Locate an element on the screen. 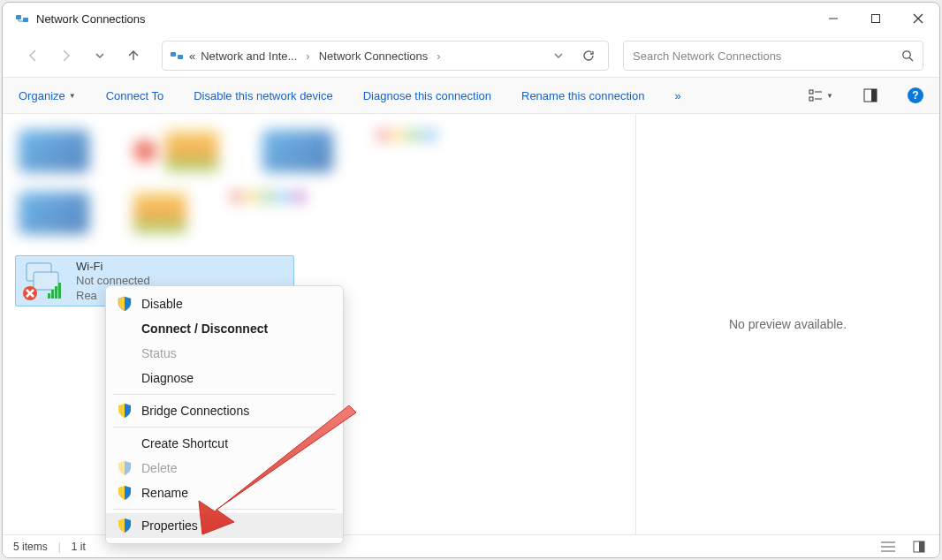 The image size is (942, 560). arrow-up-icon is located at coordinates (133, 56).